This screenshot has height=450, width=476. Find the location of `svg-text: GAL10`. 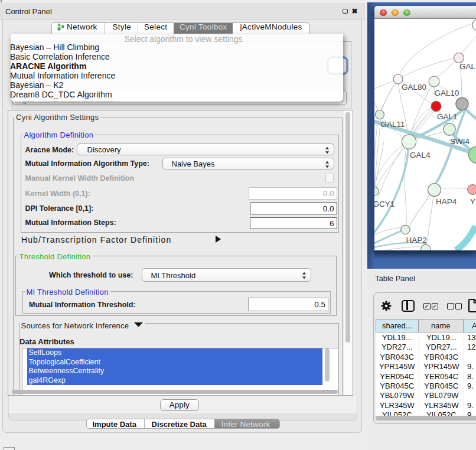

svg-text: GAL10 is located at coordinates (447, 93).